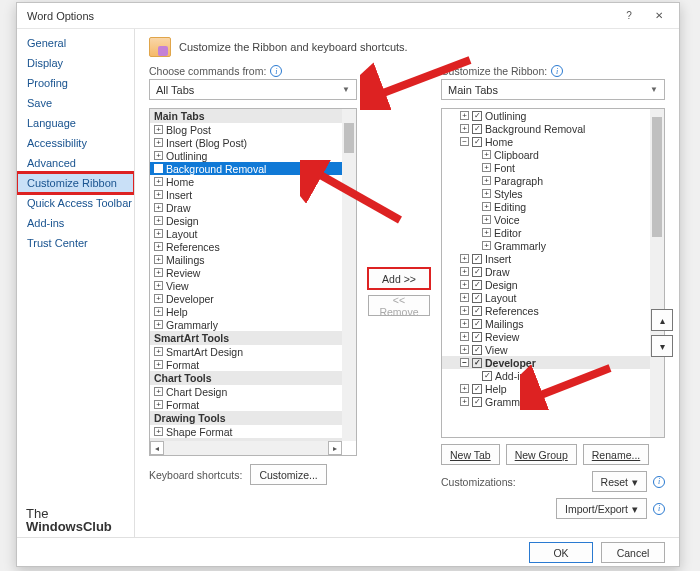 The height and width of the screenshot is (571, 700). Describe the element at coordinates (478, 482) in the screenshot. I see `customizations-label: Customizations:` at that location.